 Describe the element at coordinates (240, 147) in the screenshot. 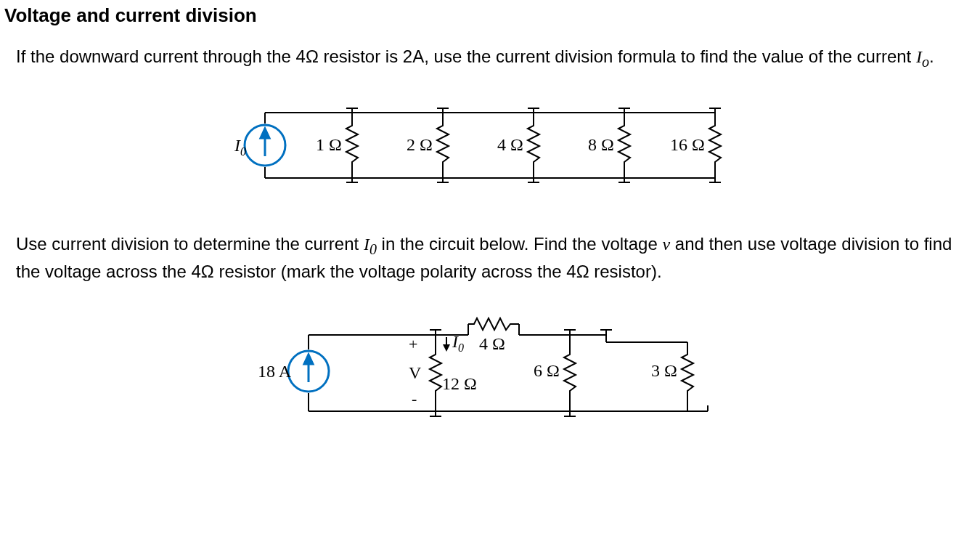

I see `svg-text: I0` at that location.